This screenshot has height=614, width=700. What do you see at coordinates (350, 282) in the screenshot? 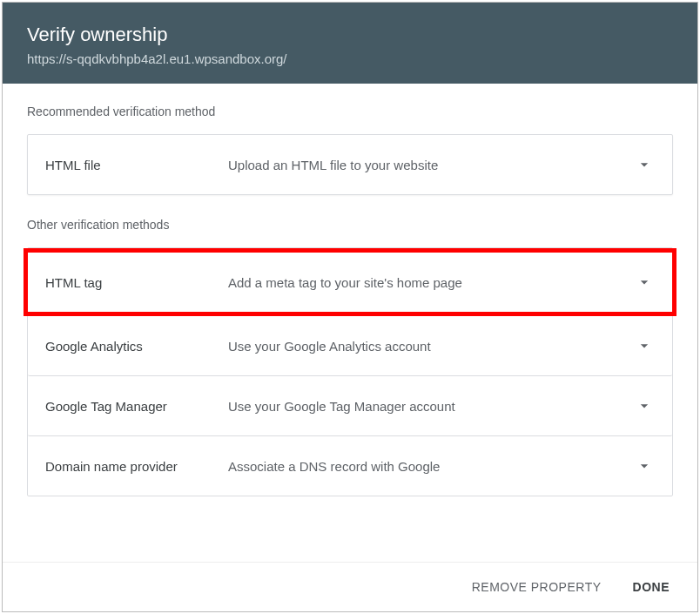
I see `method-html-tag: HTML tag Add a meta tag to your site's h…` at bounding box center [350, 282].